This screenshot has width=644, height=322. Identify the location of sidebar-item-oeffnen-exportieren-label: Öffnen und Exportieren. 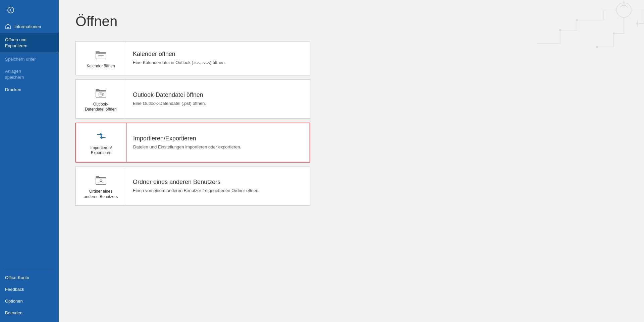
(16, 43).